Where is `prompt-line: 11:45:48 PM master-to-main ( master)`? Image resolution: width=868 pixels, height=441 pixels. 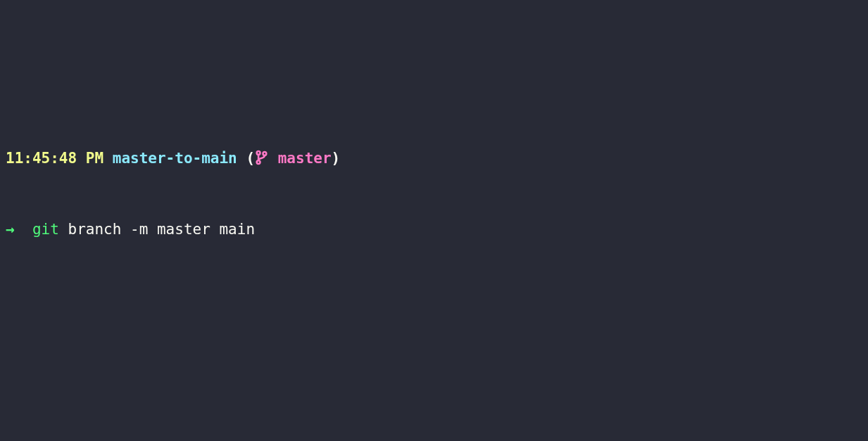 prompt-line: 11:45:48 PM master-to-main ( master) is located at coordinates (434, 160).